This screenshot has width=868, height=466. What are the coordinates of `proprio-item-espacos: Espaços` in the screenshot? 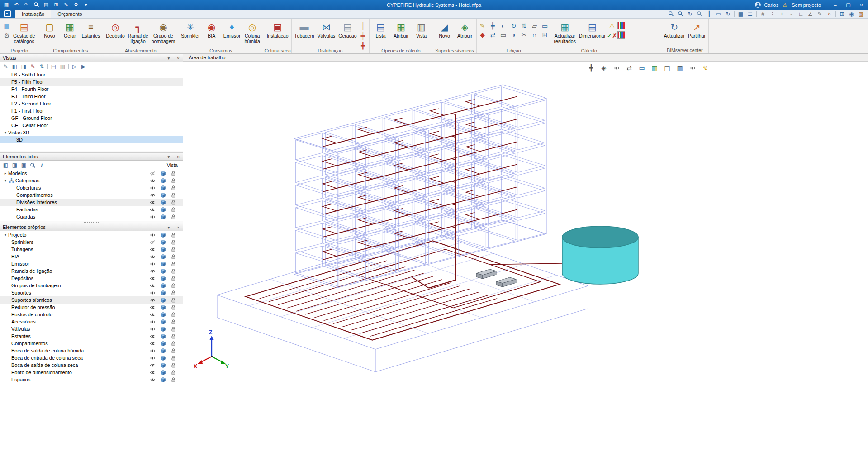 It's located at (91, 380).